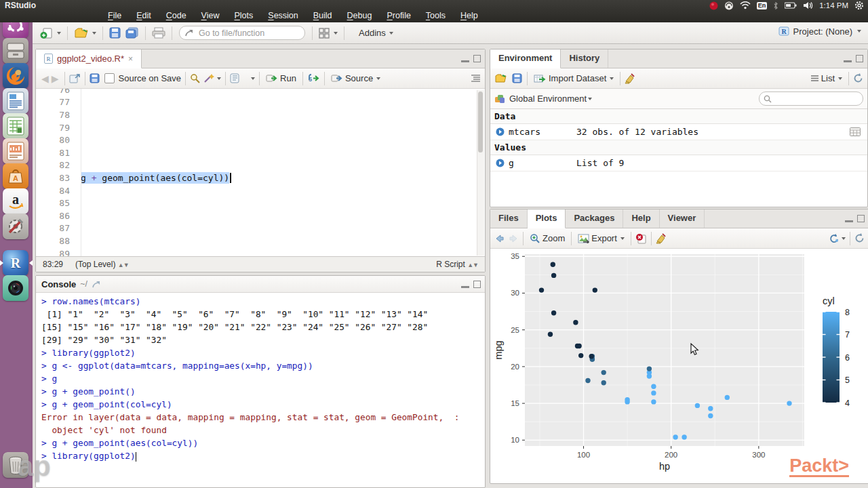 The width and height of the screenshot is (868, 488). Describe the element at coordinates (834, 239) in the screenshot. I see `publish-icon` at that location.